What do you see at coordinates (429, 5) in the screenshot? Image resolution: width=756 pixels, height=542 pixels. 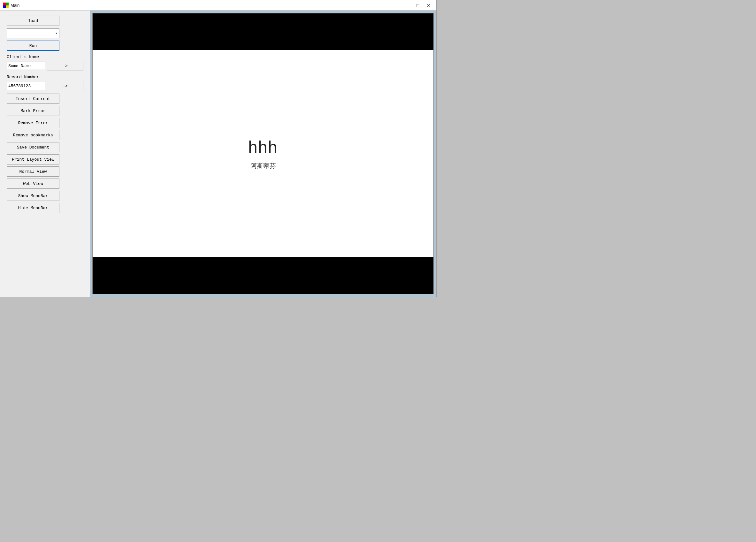 I see `close-button: ✕` at bounding box center [429, 5].